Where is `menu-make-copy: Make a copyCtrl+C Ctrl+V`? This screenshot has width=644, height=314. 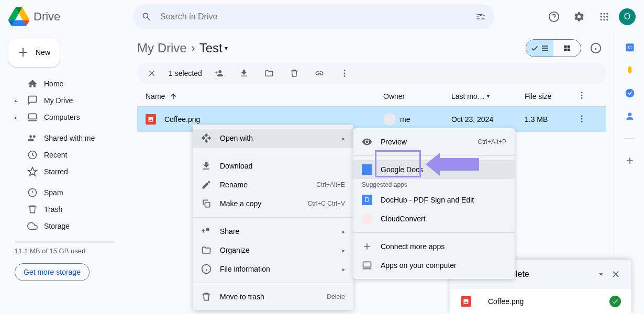 menu-make-copy: Make a copyCtrl+C Ctrl+V is located at coordinates (273, 204).